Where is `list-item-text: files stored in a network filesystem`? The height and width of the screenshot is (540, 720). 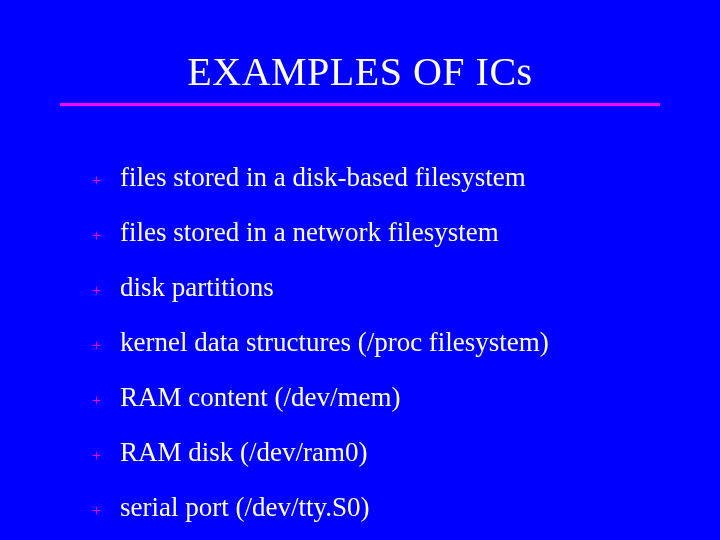
list-item-text: files stored in a network filesystem is located at coordinates (310, 232).